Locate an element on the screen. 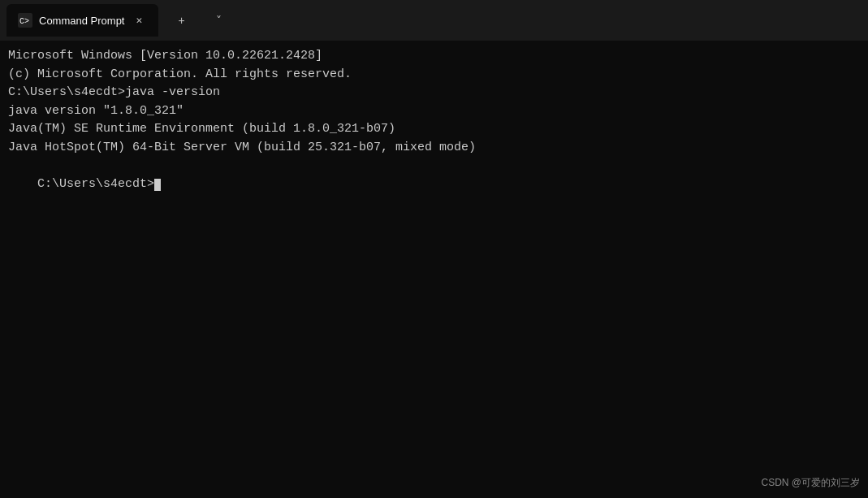 The width and height of the screenshot is (868, 498). tab-command-prompt: C> Command Prompt ✕ is located at coordinates (83, 20).